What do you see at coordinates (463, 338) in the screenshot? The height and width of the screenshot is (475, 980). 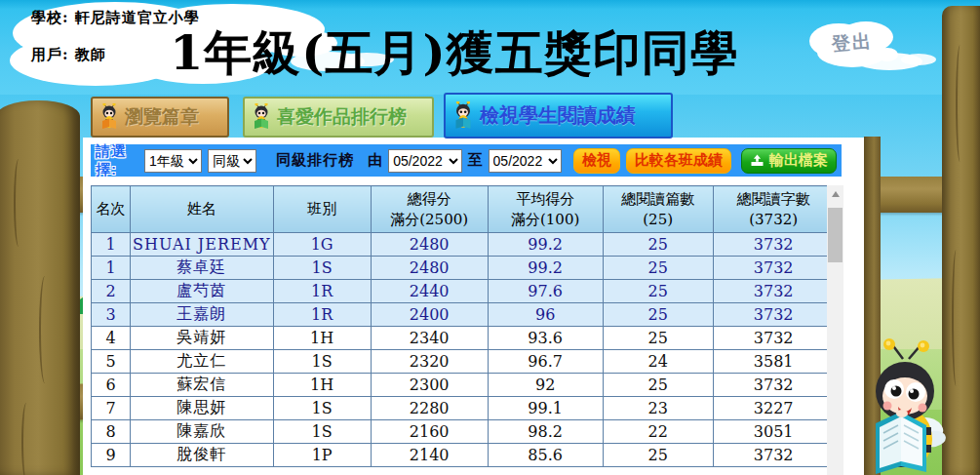 I see `table-row: 4吳靖妍1H234093.6253732` at bounding box center [463, 338].